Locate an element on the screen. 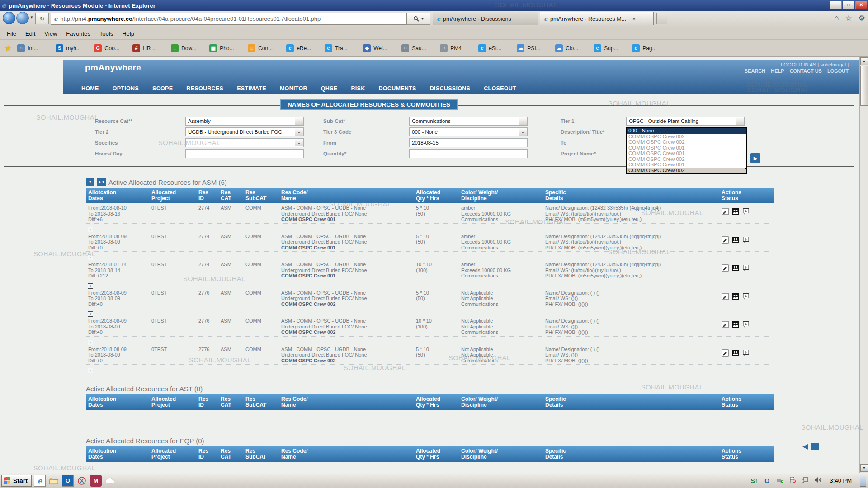  top-link-search: SEARCH is located at coordinates (755, 71).